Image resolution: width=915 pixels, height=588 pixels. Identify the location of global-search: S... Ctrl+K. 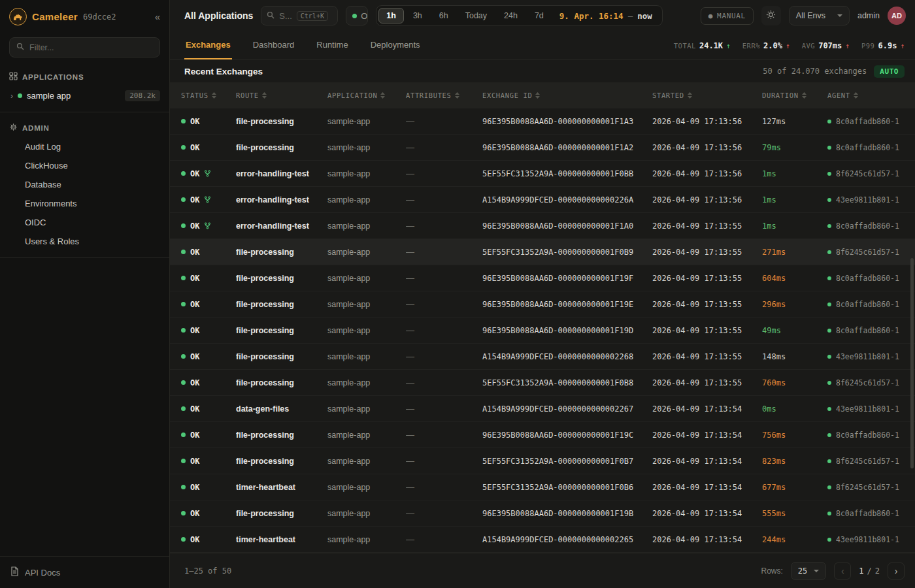
(299, 16).